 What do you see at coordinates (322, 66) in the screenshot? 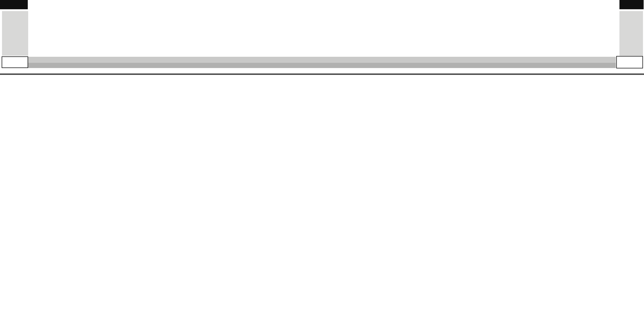
I see `gray-strip` at bounding box center [322, 66].